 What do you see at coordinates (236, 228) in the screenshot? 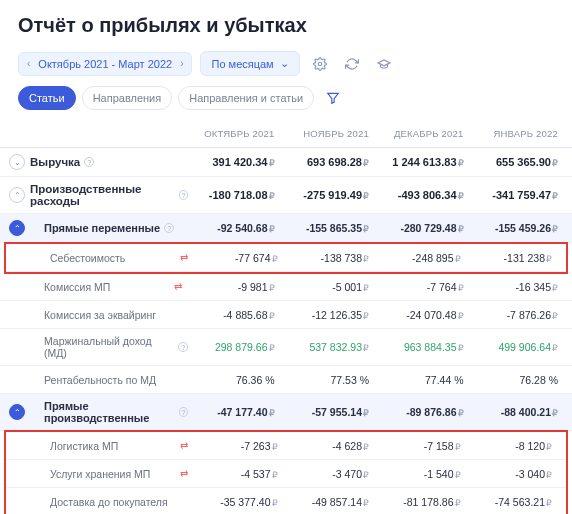
I see `cell: -92 540.68₽` at bounding box center [236, 228].